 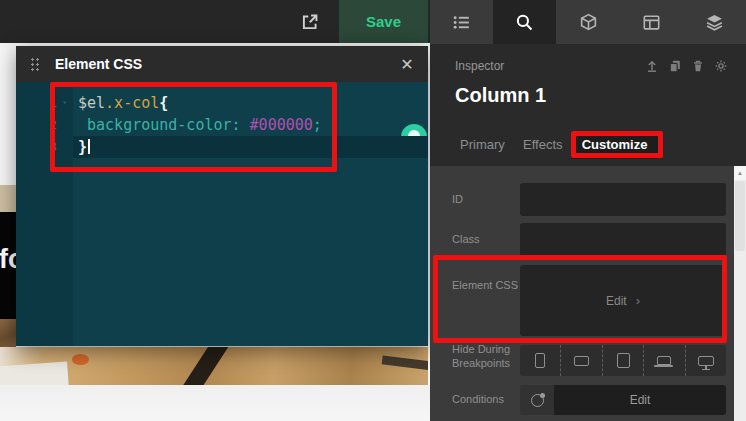 I want to click on conditions-toggle, so click(x=537, y=400).